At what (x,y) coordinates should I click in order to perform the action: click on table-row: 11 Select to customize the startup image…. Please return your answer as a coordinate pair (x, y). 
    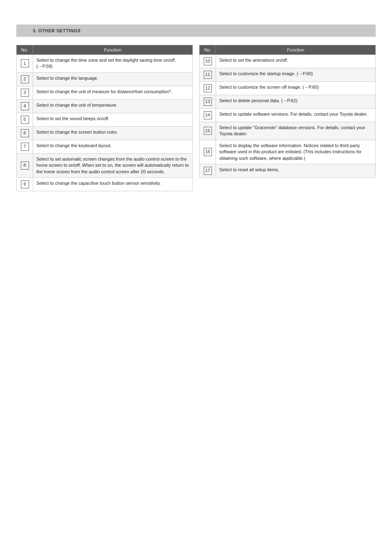
    Looking at the image, I should click on (287, 75).